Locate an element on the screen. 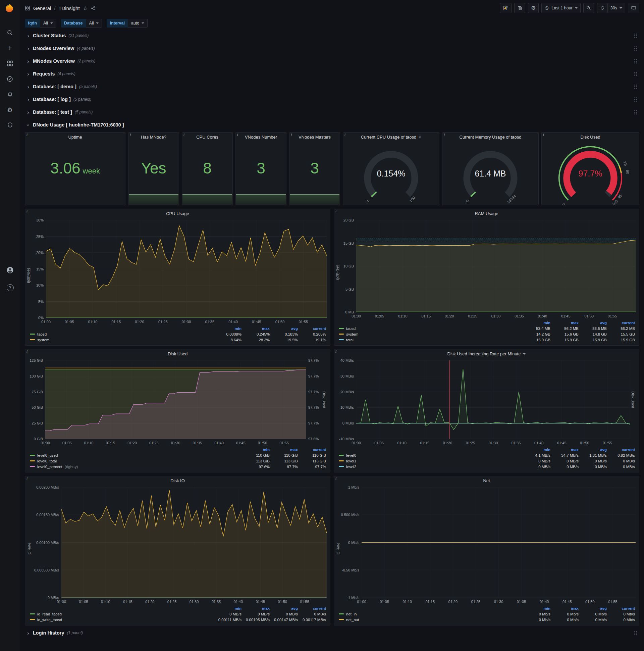 This screenshot has width=644, height=651. zoom-out-time-button is located at coordinates (589, 8).